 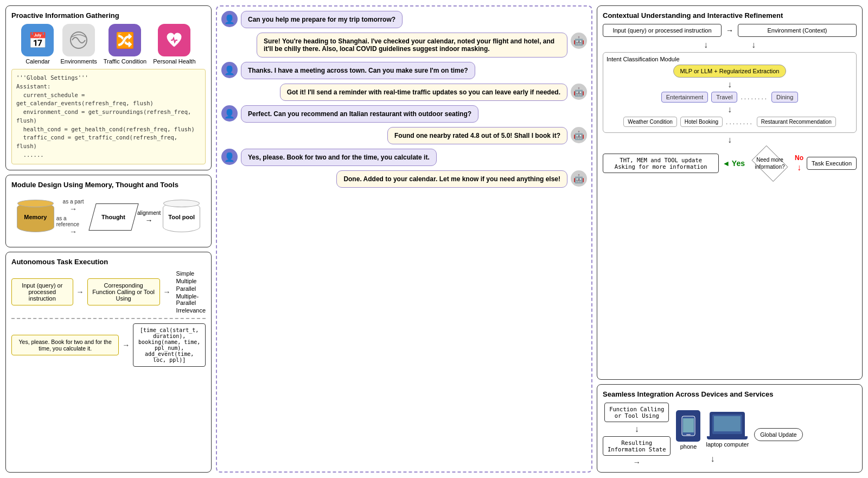 What do you see at coordinates (754, 45) in the screenshot?
I see `arrow-down-2: ↓` at bounding box center [754, 45].